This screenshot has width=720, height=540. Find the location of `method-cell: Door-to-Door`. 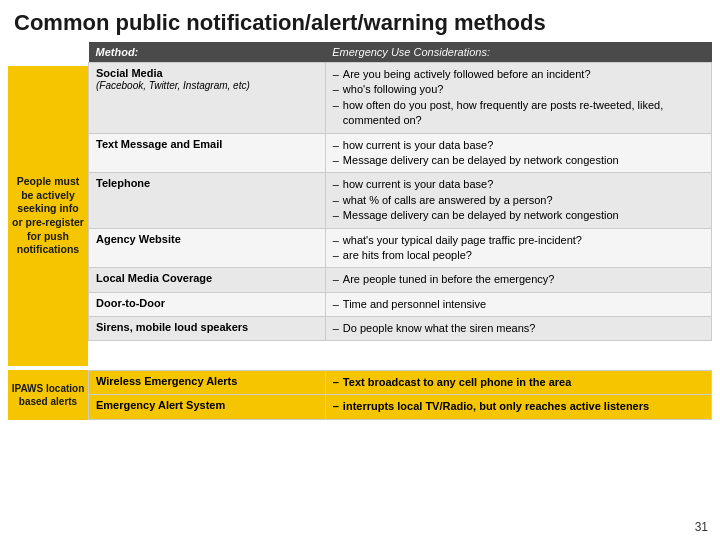

method-cell: Door-to-Door is located at coordinates (208, 304).